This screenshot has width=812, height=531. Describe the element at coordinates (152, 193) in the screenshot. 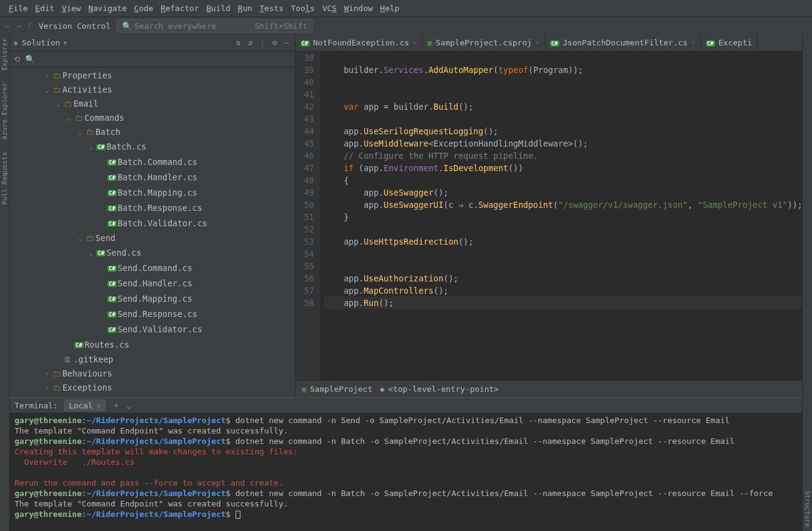

I see `tree-node: C#Batch.Mapping.cs` at that location.